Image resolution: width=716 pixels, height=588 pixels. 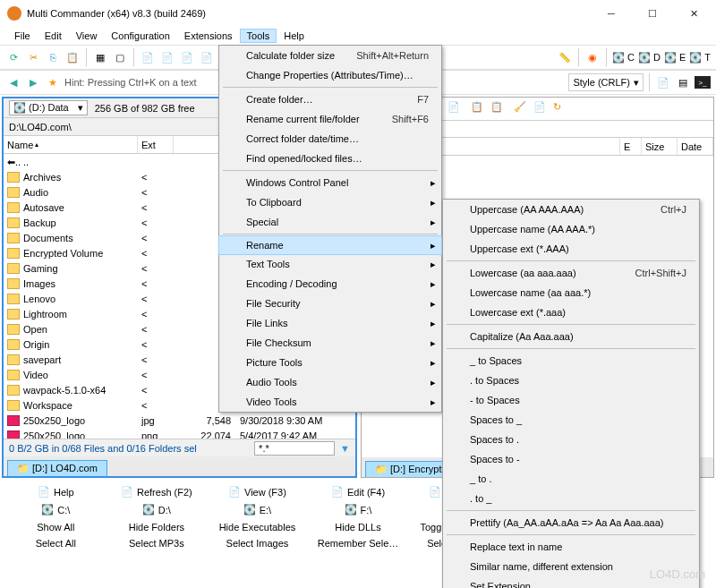 What do you see at coordinates (22, 36) in the screenshot?
I see `menu-file: File` at bounding box center [22, 36].